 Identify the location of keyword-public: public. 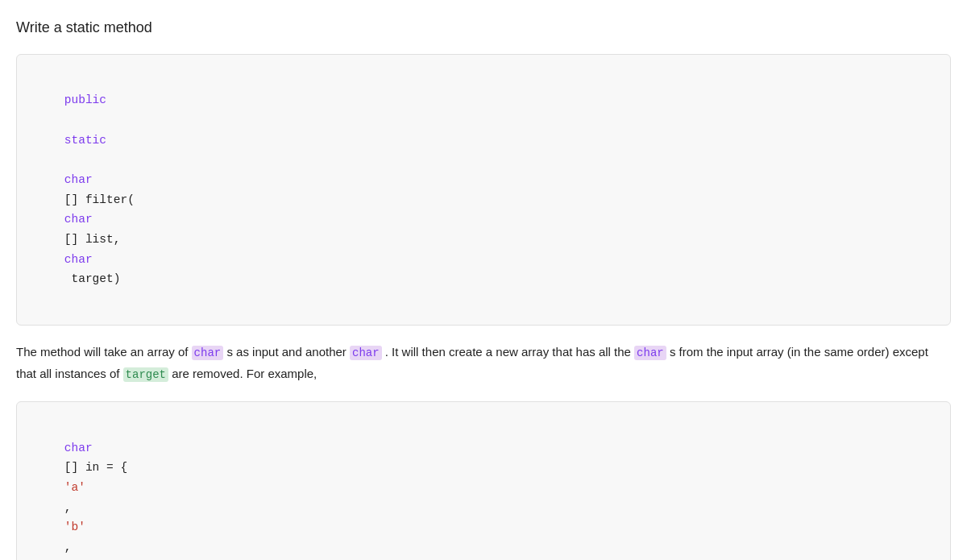
(85, 100).